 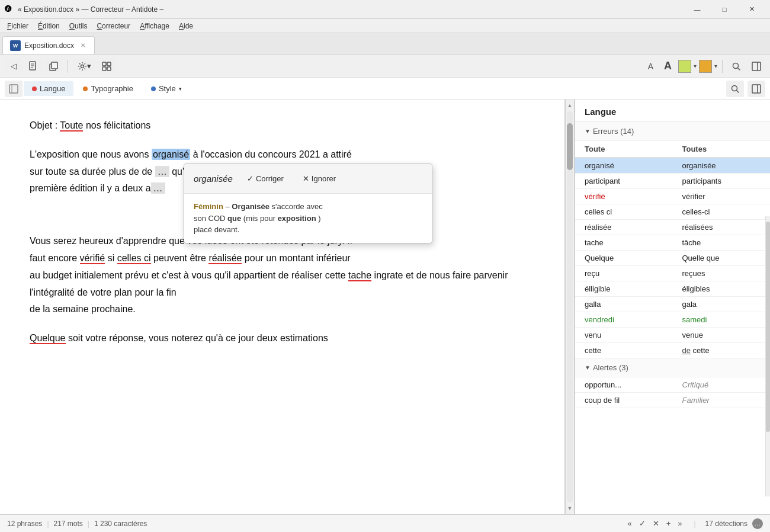 I want to click on nav-cross-button: ✕, so click(x=656, y=524).